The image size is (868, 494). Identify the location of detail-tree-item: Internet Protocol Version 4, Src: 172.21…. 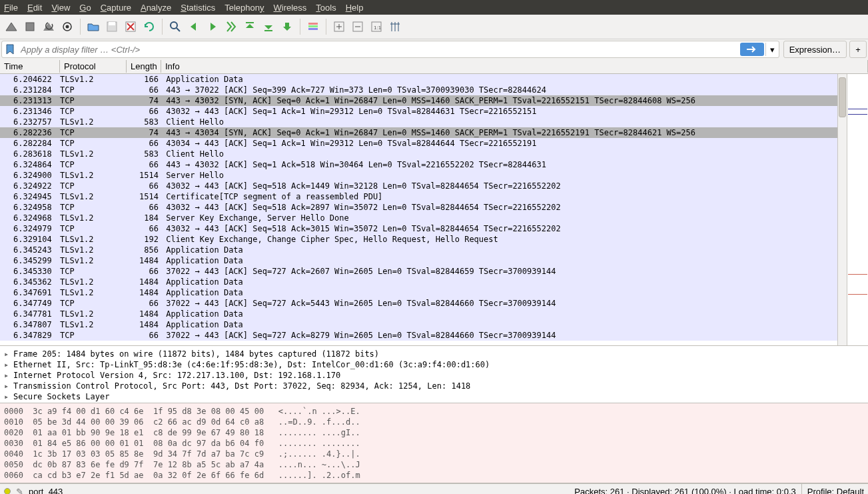
(434, 375).